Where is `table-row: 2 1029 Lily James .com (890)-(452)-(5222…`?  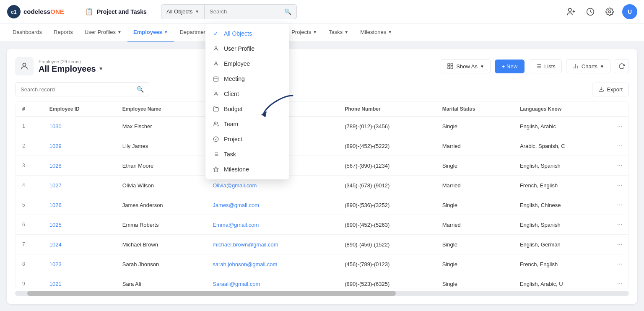 table-row: 2 1029 Lily James .com (890)-(452)-(5222… is located at coordinates (322, 146).